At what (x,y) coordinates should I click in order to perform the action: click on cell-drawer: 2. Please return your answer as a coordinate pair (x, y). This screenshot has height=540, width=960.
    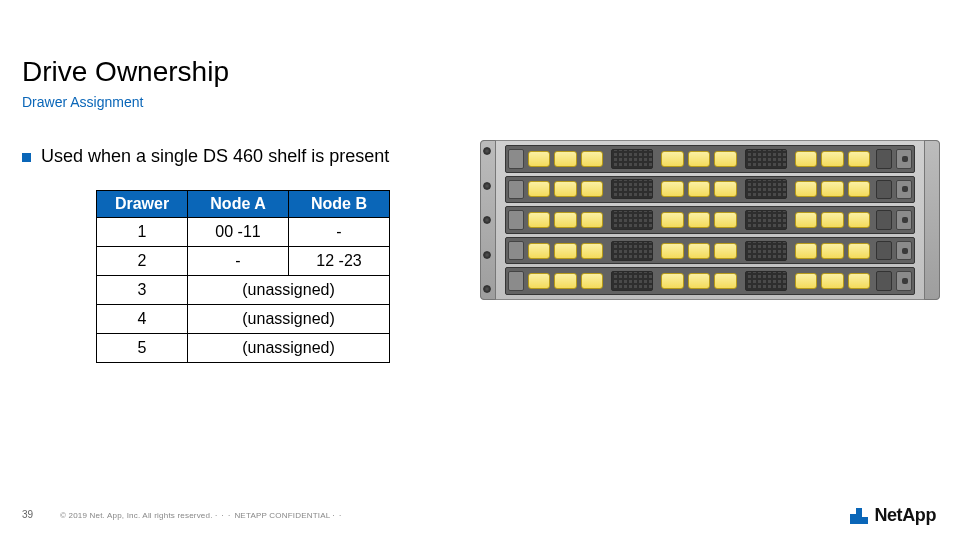
    Looking at the image, I should click on (142, 262).